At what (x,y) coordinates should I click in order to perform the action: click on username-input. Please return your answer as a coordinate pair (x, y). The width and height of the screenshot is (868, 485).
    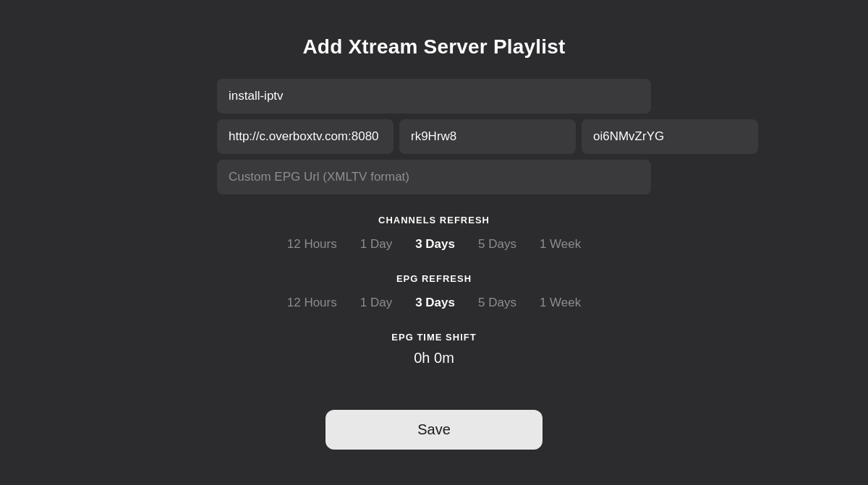
    Looking at the image, I should click on (488, 137).